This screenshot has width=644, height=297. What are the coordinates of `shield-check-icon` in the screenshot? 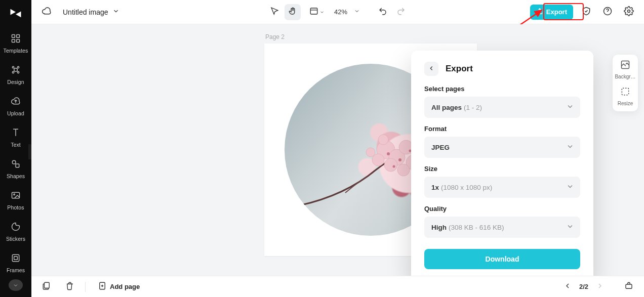 It's located at (586, 12).